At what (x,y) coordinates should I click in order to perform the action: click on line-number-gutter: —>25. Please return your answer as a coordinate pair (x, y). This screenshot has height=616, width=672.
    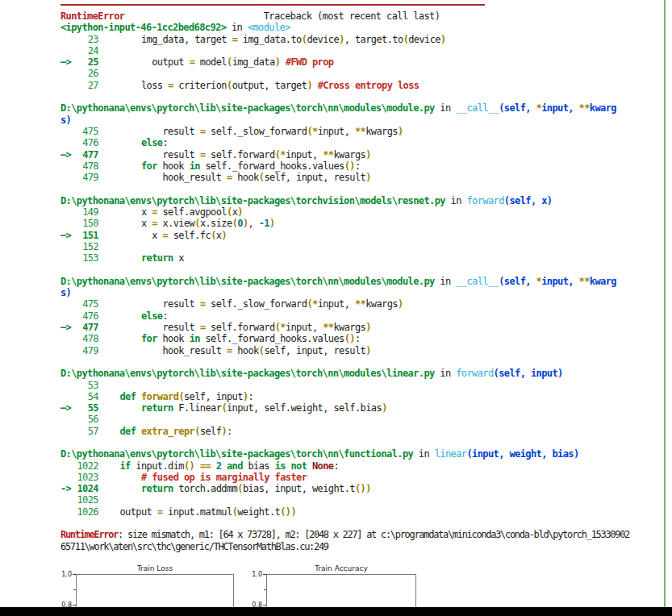
    Looking at the image, I should click on (79, 62).